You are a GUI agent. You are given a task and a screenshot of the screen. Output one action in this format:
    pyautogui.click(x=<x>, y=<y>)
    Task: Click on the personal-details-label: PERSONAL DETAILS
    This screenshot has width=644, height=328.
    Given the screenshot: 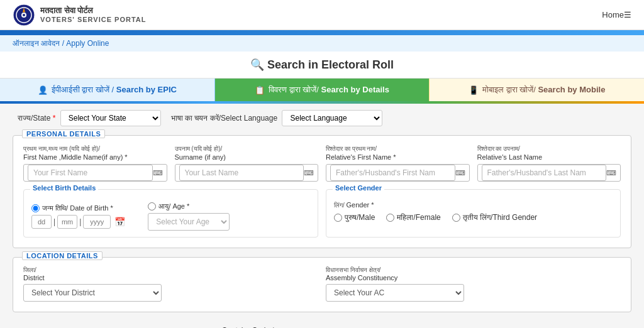 What is the action you would take?
    pyautogui.click(x=64, y=134)
    